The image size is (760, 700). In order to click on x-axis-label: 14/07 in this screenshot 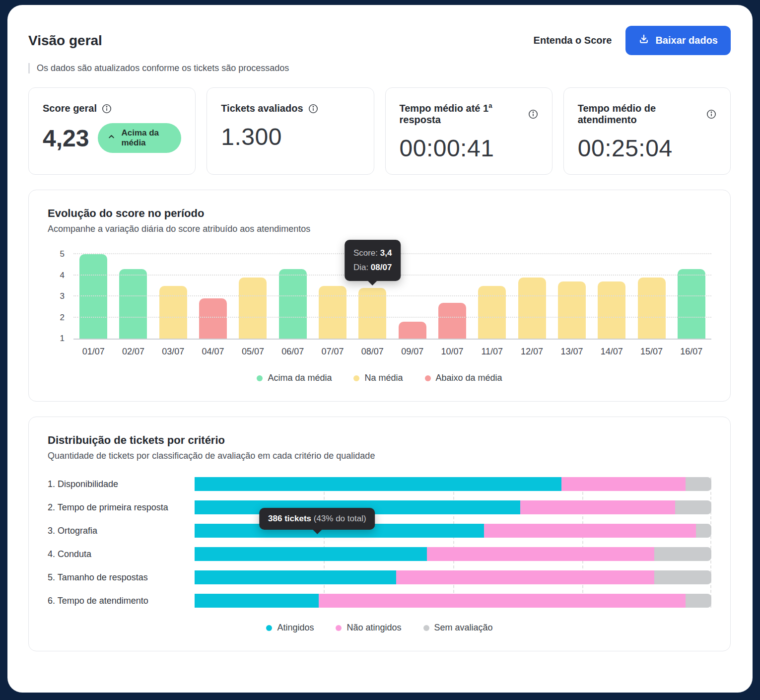, I will do `click(612, 351)`.